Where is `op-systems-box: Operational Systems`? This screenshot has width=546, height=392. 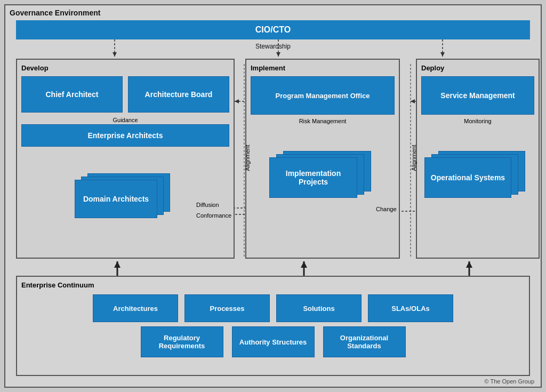
op-systems-box: Operational Systems is located at coordinates (468, 178).